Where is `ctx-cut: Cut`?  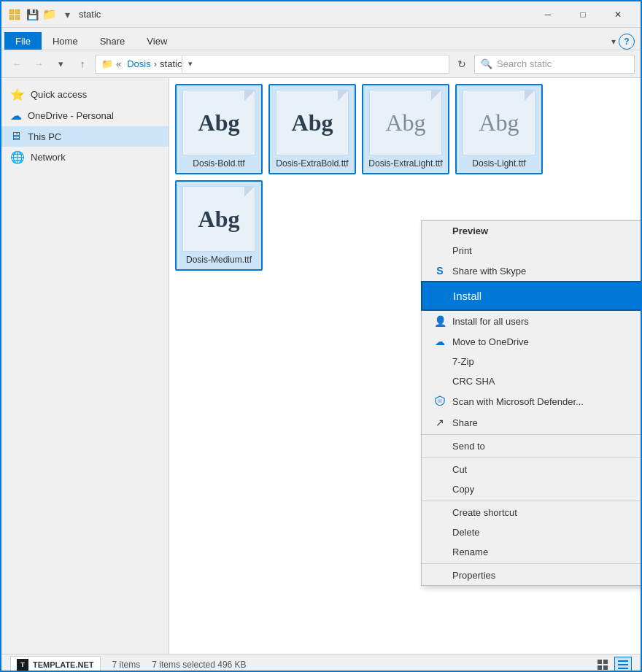
ctx-cut: Cut is located at coordinates (531, 470).